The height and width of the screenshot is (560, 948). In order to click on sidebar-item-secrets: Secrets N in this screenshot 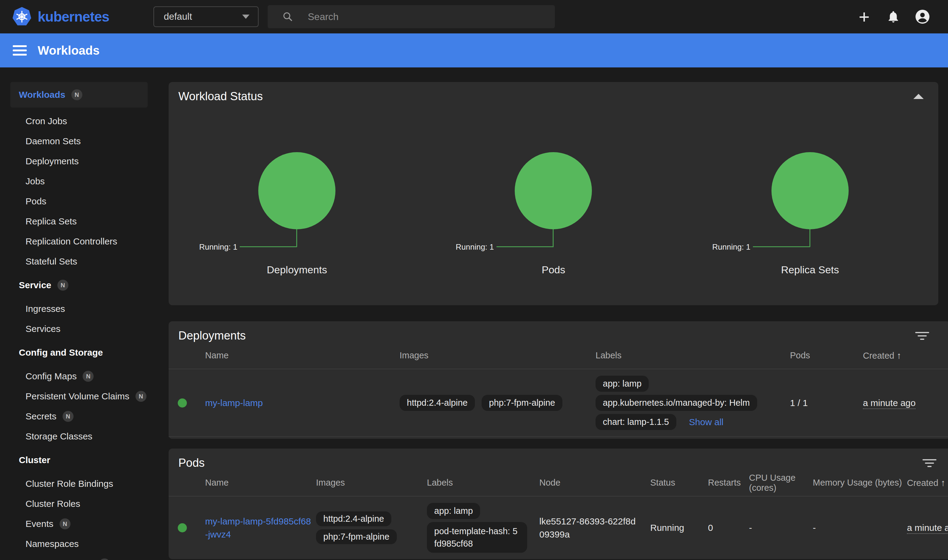, I will do `click(79, 417)`.